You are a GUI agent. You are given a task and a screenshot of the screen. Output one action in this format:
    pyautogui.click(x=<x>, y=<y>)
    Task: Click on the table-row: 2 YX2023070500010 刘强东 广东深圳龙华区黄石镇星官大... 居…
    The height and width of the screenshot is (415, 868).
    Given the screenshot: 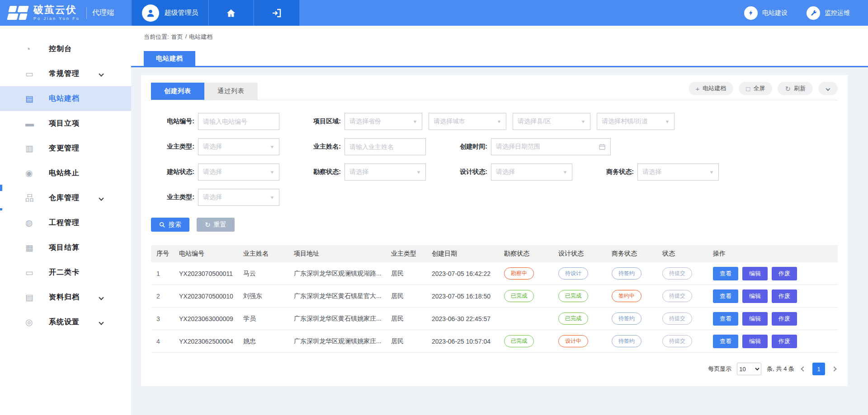 What is the action you would take?
    pyautogui.click(x=495, y=296)
    